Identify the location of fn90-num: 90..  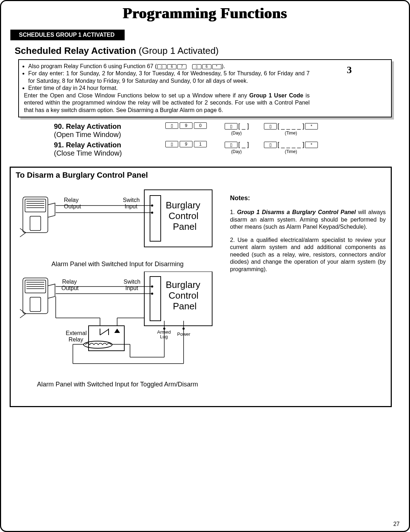
(59, 126).